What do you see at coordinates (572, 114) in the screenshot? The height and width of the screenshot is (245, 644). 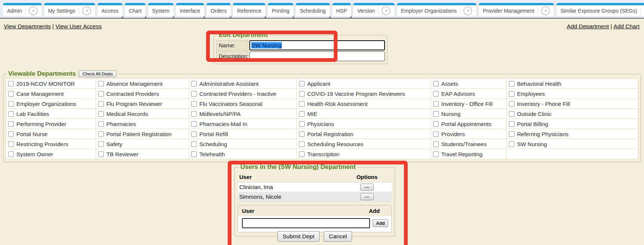 I see `department-cell-outside-clinic: Outside Clinic` at bounding box center [572, 114].